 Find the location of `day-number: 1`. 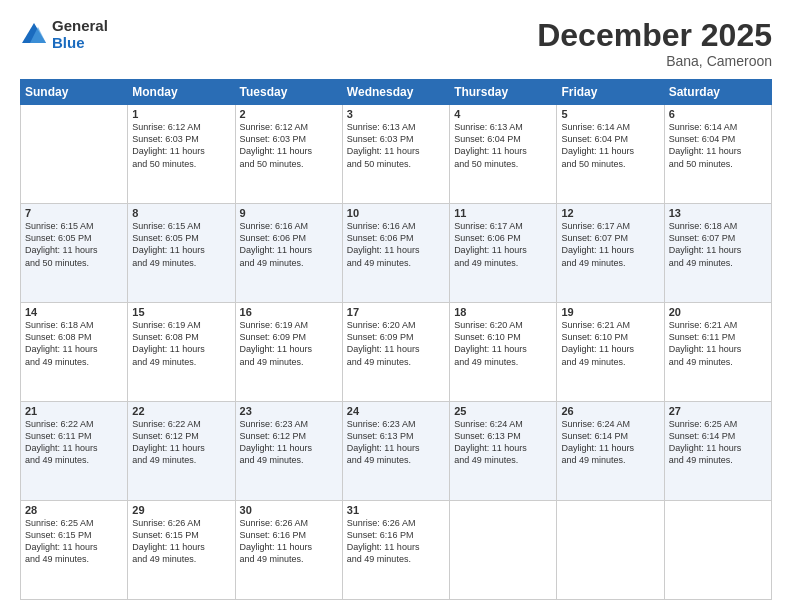

day-number: 1 is located at coordinates (181, 114).